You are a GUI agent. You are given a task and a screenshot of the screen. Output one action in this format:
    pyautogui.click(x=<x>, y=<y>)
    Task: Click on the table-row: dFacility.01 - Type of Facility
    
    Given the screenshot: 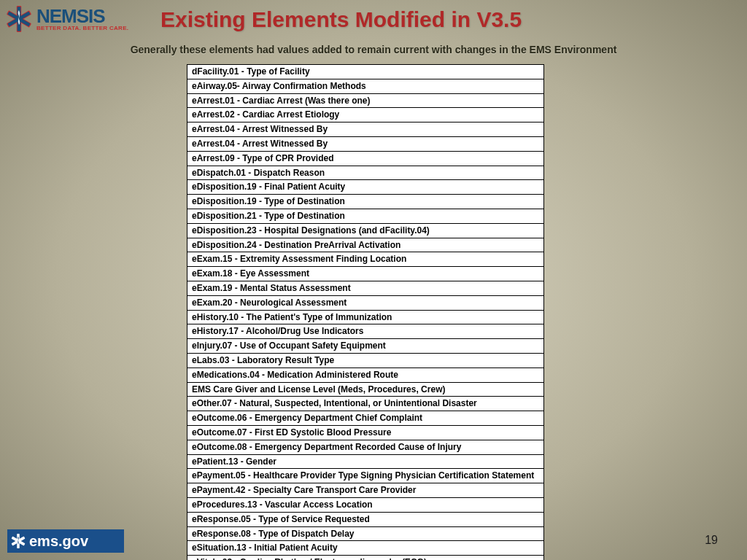 What is the action you would take?
    pyautogui.click(x=365, y=72)
    